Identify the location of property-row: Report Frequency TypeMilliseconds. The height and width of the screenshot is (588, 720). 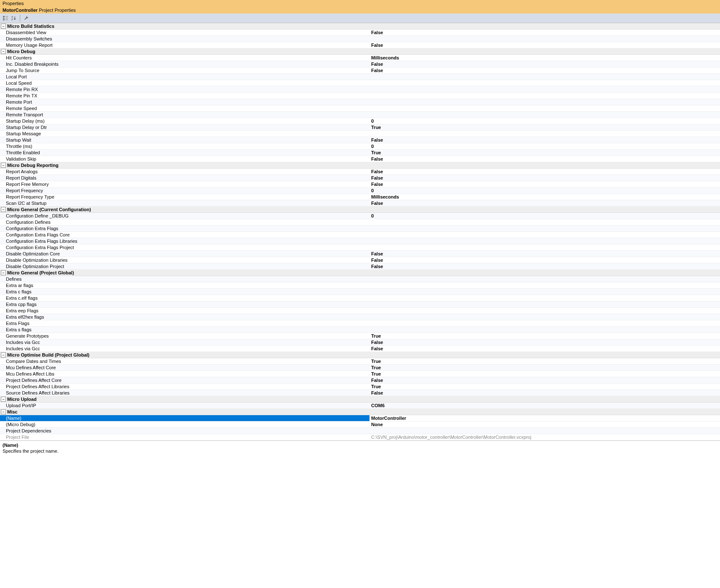
(360, 197).